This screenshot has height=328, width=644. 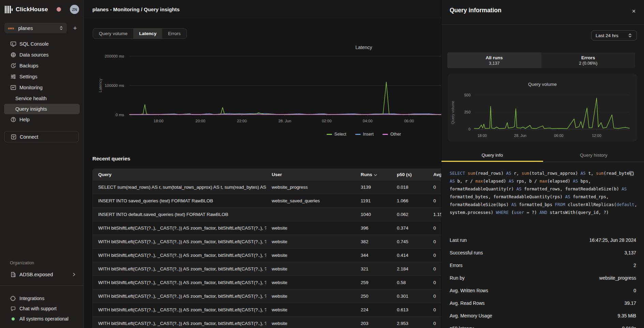 What do you see at coordinates (13, 309) in the screenshot?
I see `chat-icon` at bounding box center [13, 309].